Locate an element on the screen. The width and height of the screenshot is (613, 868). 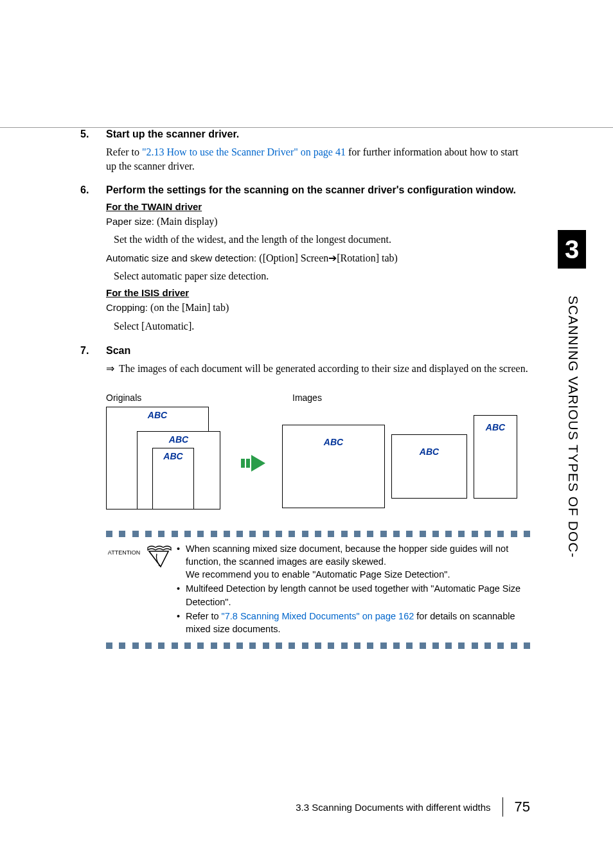
attention-item: • Multifeed Detection by length cannot b… is located at coordinates (353, 595).